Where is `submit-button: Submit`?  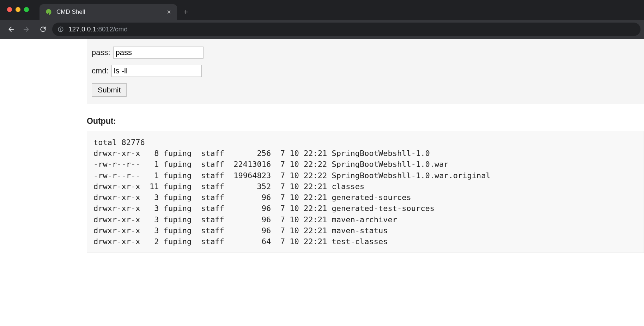
submit-button: Submit is located at coordinates (109, 90).